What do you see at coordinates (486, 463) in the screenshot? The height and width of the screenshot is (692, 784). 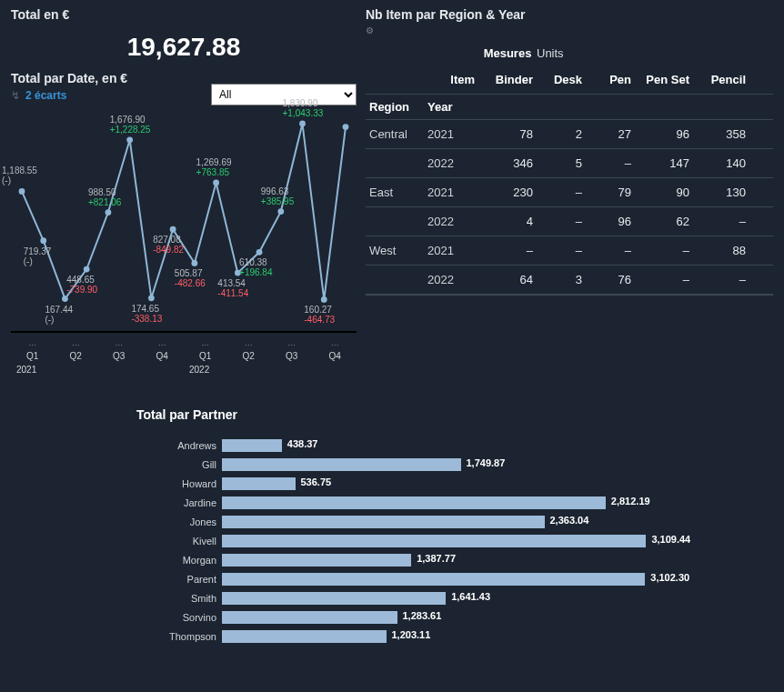 I see `bar-value: 1,749.87` at bounding box center [486, 463].